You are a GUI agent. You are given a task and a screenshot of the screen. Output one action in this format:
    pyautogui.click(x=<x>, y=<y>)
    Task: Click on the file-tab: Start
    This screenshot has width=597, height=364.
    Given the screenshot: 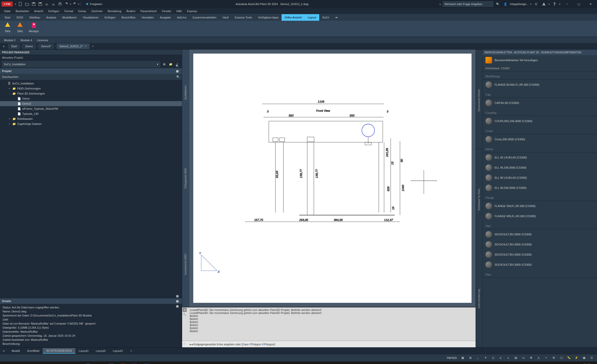 What is the action you would take?
    pyautogui.click(x=14, y=46)
    